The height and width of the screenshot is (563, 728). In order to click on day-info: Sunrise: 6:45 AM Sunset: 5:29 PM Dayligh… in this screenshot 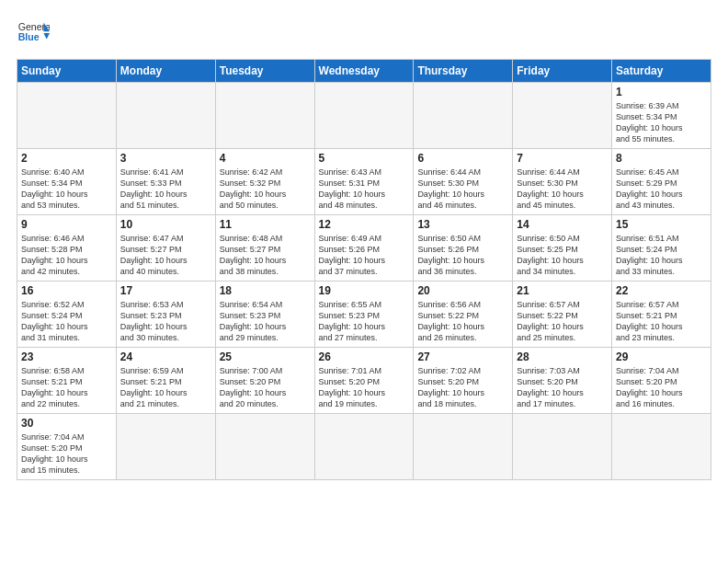, I will do `click(662, 190)`.